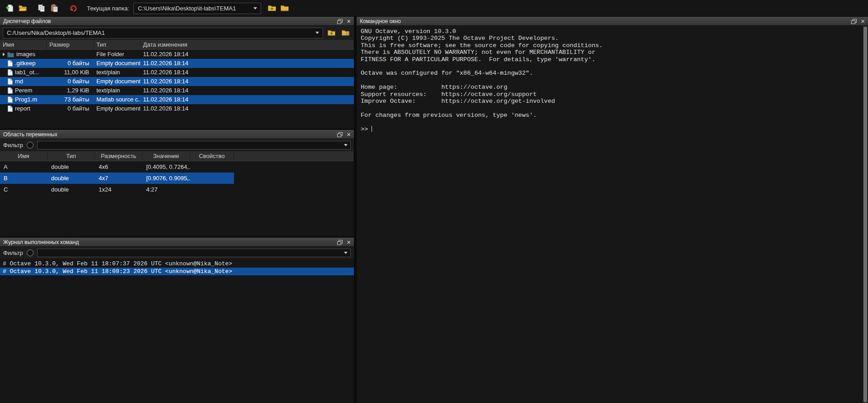  Describe the element at coordinates (177, 63) in the screenshot. I see `file-row: .gitkeep0 байтыEmpty document11.02.2026 …` at that location.